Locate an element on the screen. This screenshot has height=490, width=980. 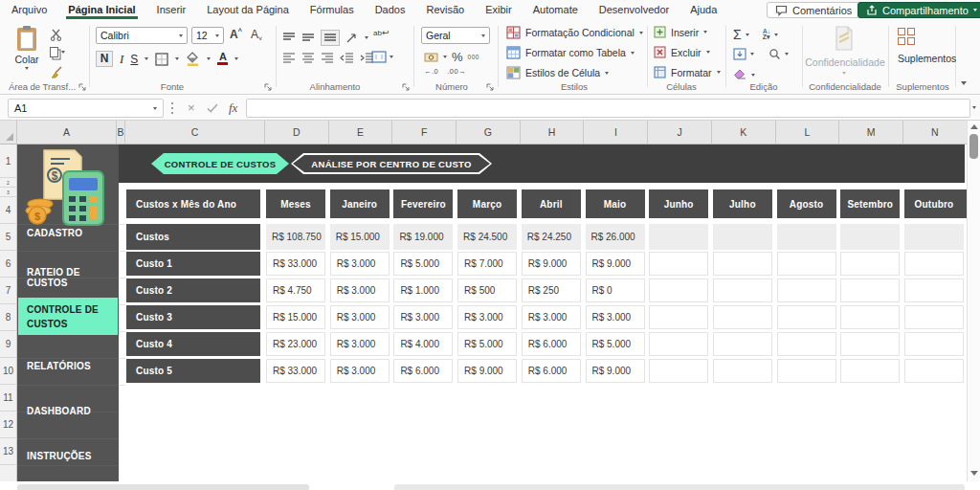
align-left-icon is located at coordinates (289, 57).